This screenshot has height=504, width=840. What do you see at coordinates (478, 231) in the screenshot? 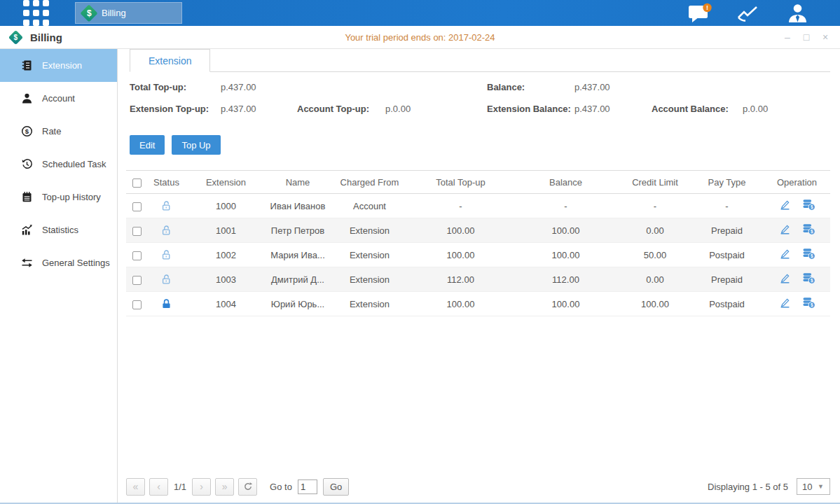
I see `table-row: 1001 Петр Петров Extension 100.00 100.00…` at bounding box center [478, 231].